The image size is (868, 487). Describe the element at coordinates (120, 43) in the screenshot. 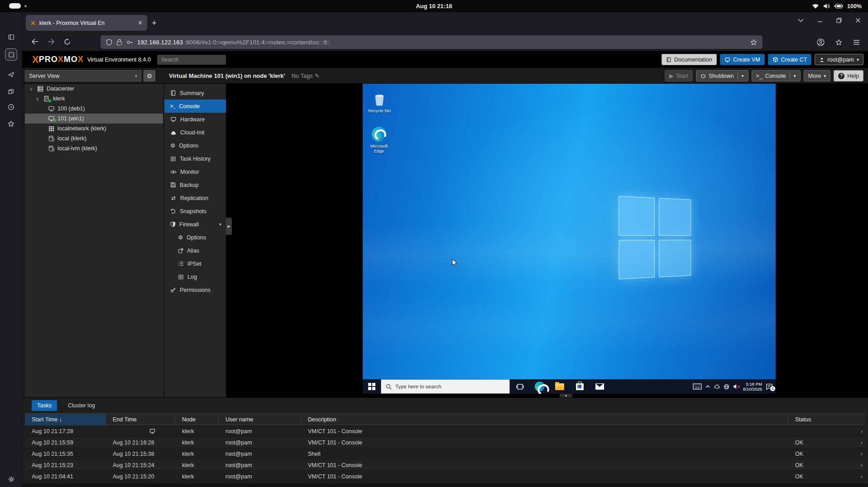

I see `connection-lock-icon` at that location.